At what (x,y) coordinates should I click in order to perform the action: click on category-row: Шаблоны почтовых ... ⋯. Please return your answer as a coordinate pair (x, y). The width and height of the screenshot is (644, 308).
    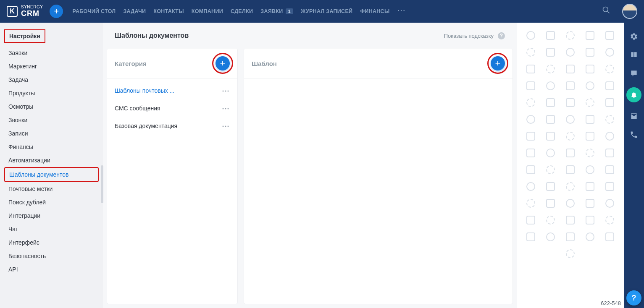
    Looking at the image, I should click on (172, 91).